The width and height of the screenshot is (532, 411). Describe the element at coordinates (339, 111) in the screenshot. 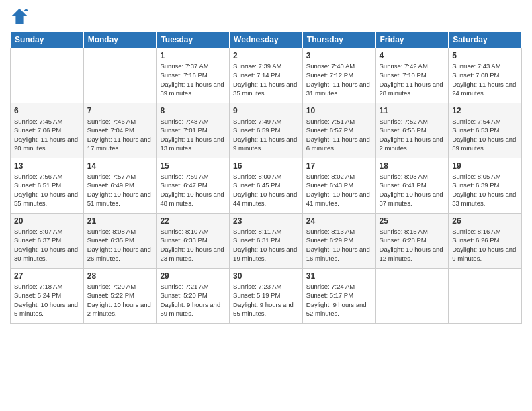

I see `day-number: 10` at that location.